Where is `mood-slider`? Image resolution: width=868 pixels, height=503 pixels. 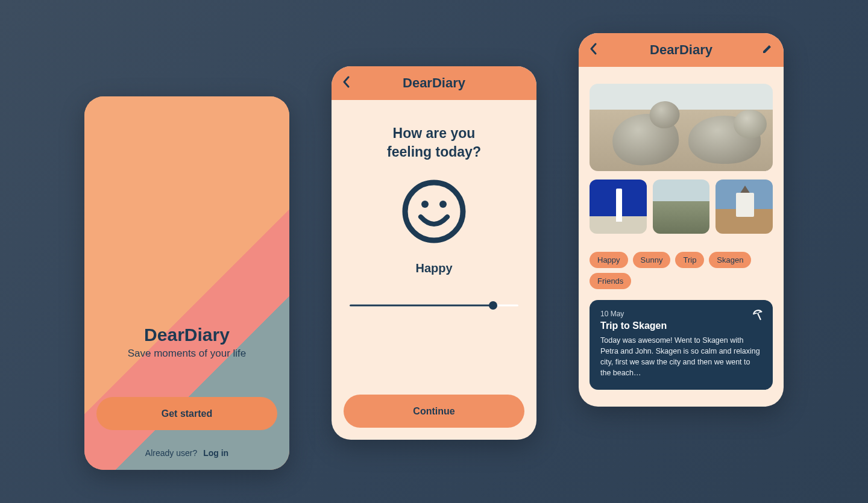 mood-slider is located at coordinates (434, 305).